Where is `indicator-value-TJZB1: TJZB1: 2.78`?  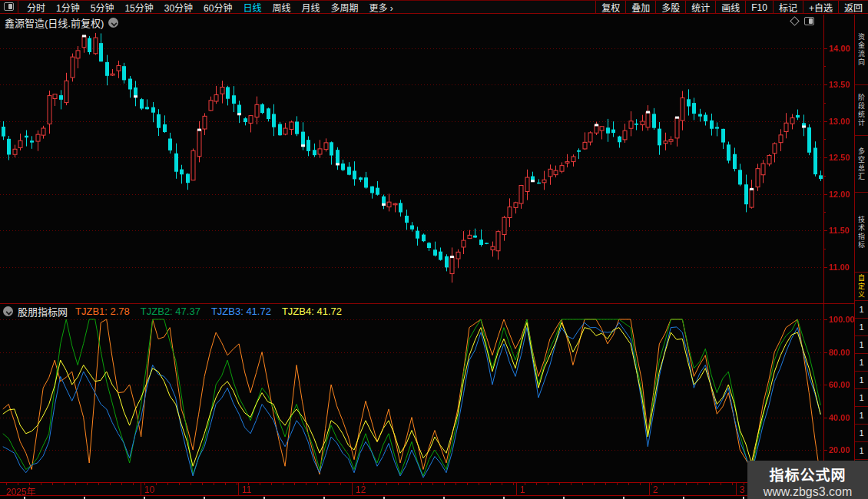 indicator-value-TJZB1: TJZB1: 2.78 is located at coordinates (103, 312).